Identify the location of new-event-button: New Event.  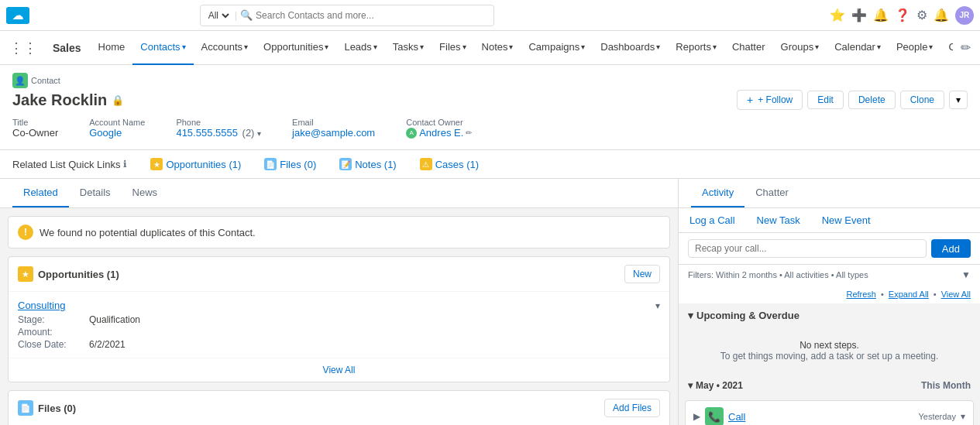
(846, 220).